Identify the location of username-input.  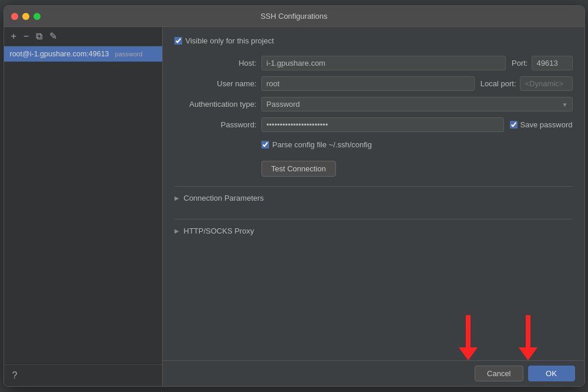
(368, 83).